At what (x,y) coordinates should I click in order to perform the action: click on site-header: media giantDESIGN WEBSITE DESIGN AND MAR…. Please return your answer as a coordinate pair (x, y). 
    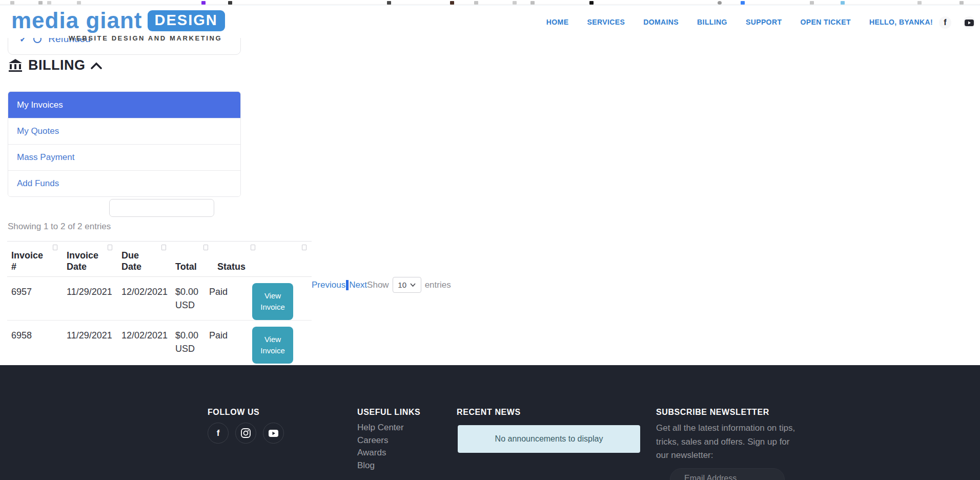
    Looking at the image, I should click on (490, 22).